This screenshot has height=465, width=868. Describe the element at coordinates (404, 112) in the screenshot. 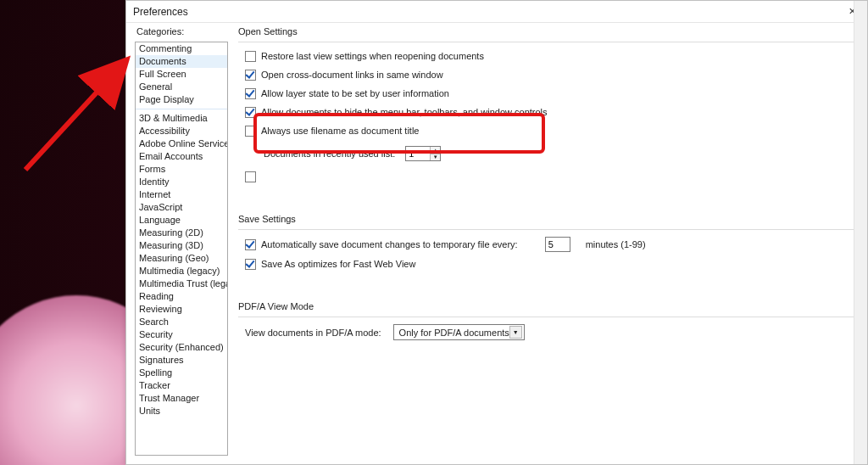

I see `allow-hide-menu-label: Allow documents to hide the menu bar, to…` at that location.